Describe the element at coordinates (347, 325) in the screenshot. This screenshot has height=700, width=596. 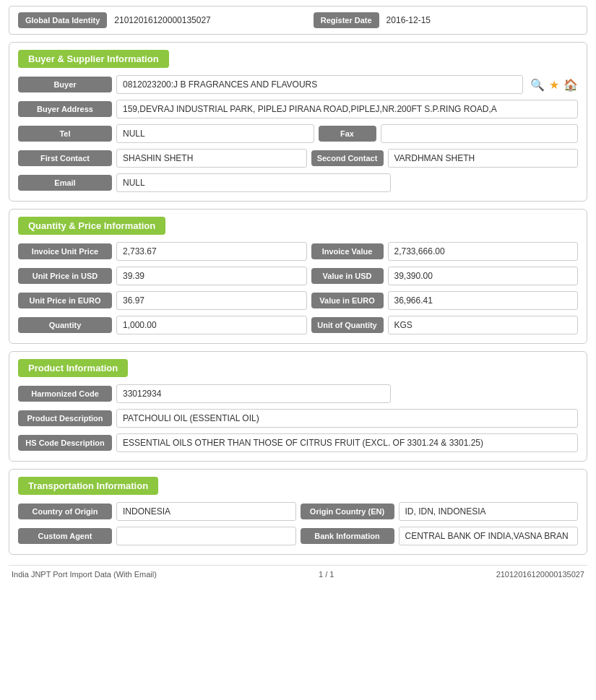
I see `unit-of-quantity-label: Unit of Quantity` at that location.